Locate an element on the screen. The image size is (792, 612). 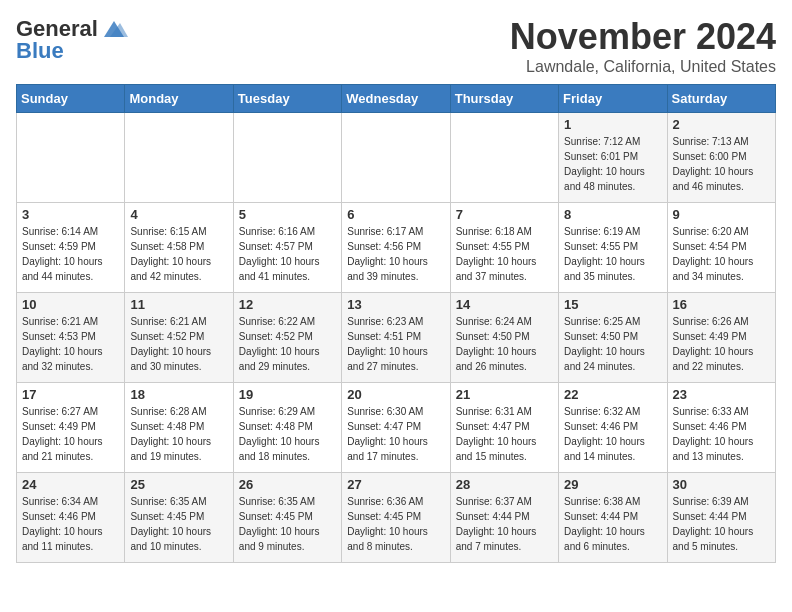
calendar-cell: 27Sunrise: 6:36 AM Sunset: 4:45 PM Dayli… is located at coordinates (396, 518).